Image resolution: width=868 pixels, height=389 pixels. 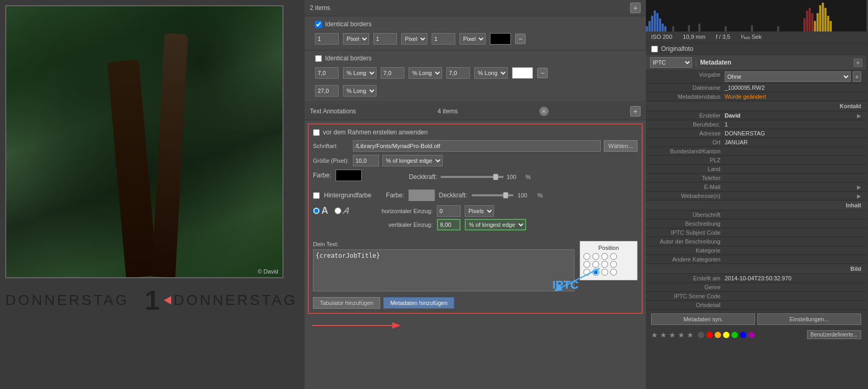 I want to click on metadaten-expand-btn: ≡, so click(x=858, y=63).